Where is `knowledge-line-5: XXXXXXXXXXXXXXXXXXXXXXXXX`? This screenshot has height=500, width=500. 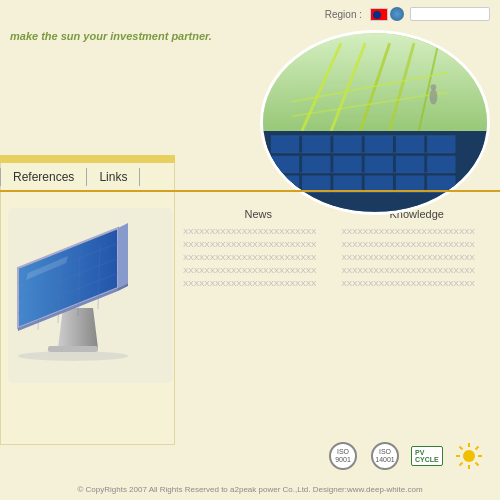 knowledge-line-5: XXXXXXXXXXXXXXXXXXXXXXXXX is located at coordinates (418, 284).